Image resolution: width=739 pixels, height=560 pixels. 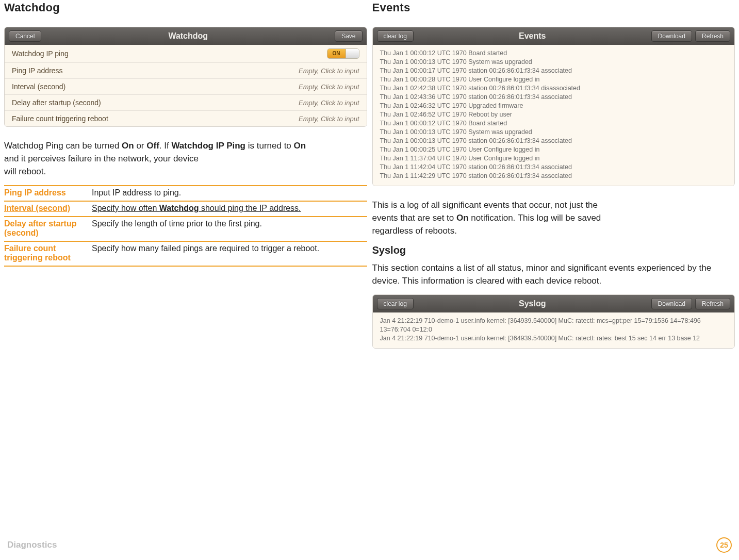 I want to click on description-row: Delay after startup (second)Specify the …, so click(x=186, y=228).